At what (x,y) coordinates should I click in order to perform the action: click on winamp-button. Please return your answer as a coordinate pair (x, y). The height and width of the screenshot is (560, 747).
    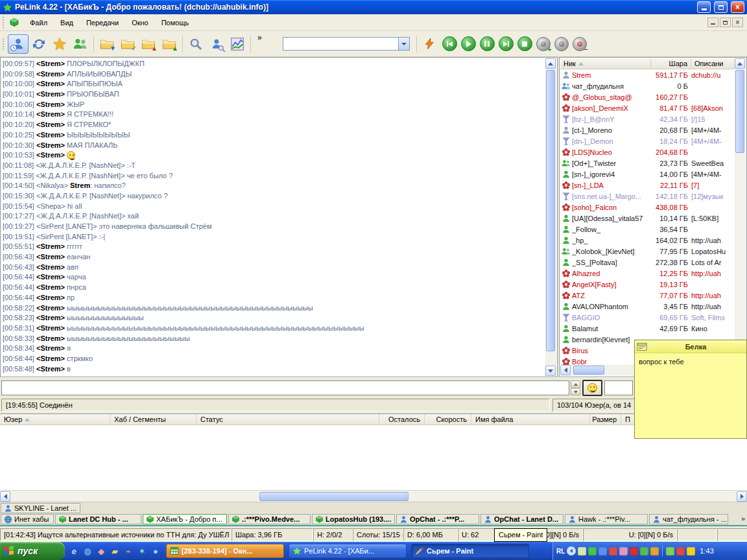
    Looking at the image, I should click on (430, 44).